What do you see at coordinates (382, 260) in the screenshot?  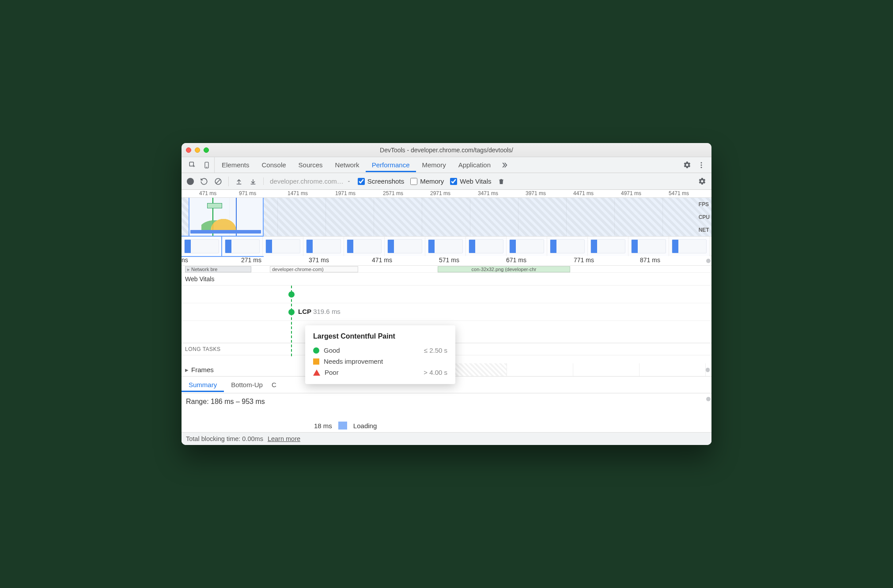 I see `detail-tick: 471 ms` at bounding box center [382, 260].